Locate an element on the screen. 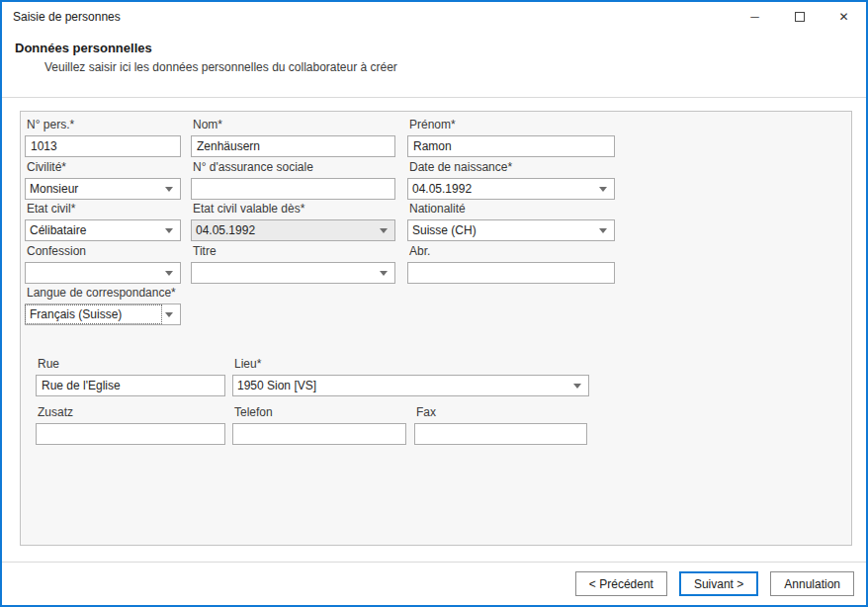 Image resolution: width=868 pixels, height=607 pixels. abr-label: Abr. is located at coordinates (512, 251).